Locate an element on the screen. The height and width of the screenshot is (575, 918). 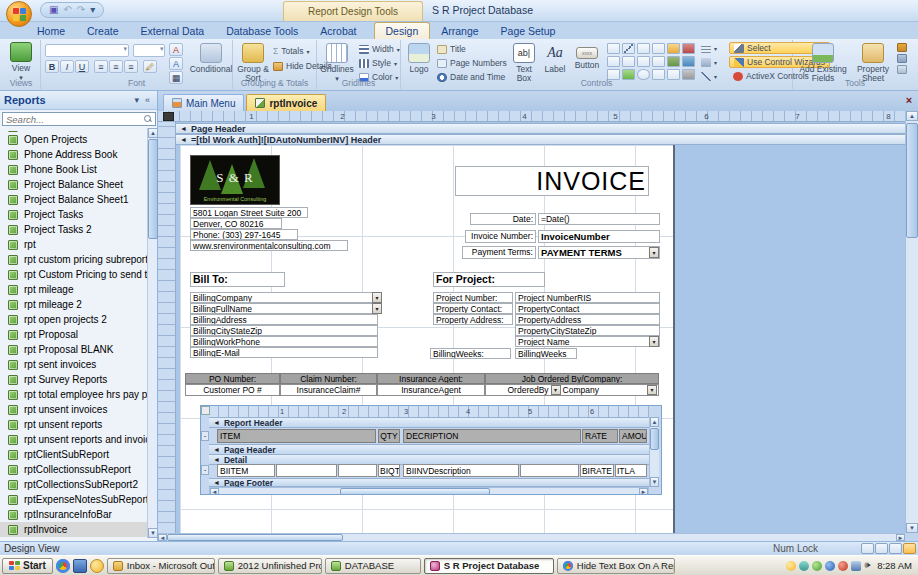
qty-column-header: QTY is located at coordinates (389, 436).